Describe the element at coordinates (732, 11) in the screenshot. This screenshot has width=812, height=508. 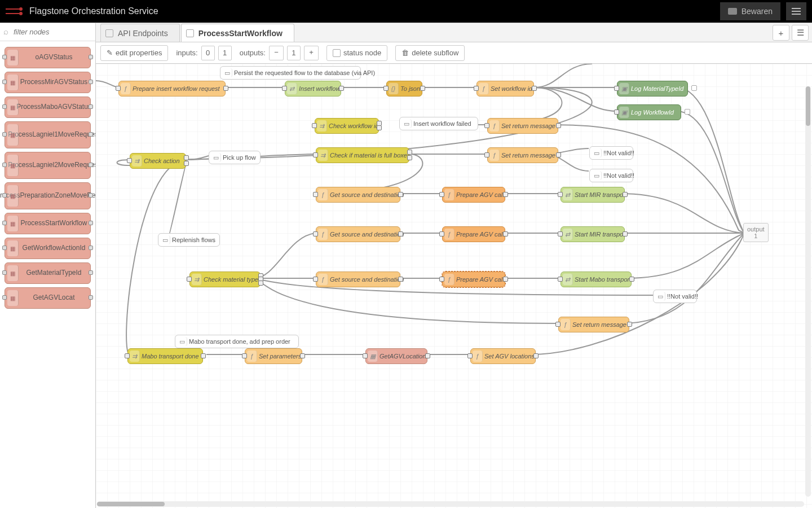
I see `deploy-icon` at that location.